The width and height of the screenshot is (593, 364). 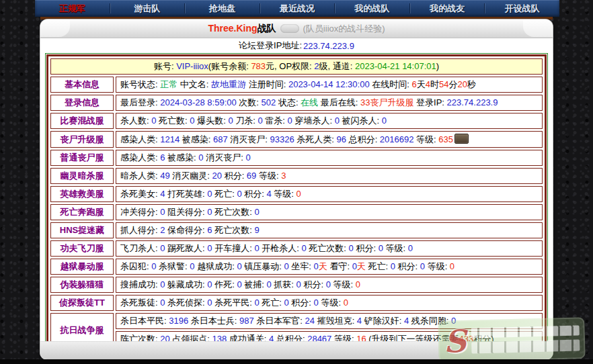 I want to click on nav-item-1: 正规军, so click(x=73, y=9).